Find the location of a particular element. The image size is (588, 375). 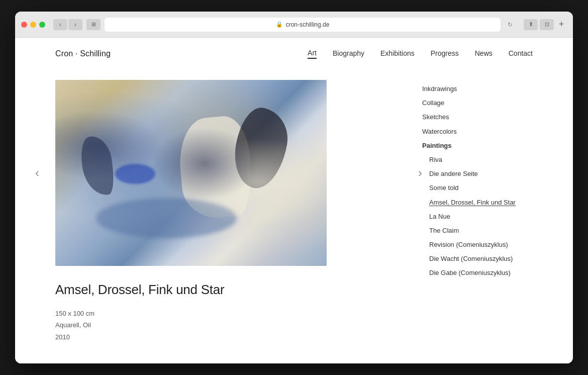

nav-biography: Biography is located at coordinates (349, 54).